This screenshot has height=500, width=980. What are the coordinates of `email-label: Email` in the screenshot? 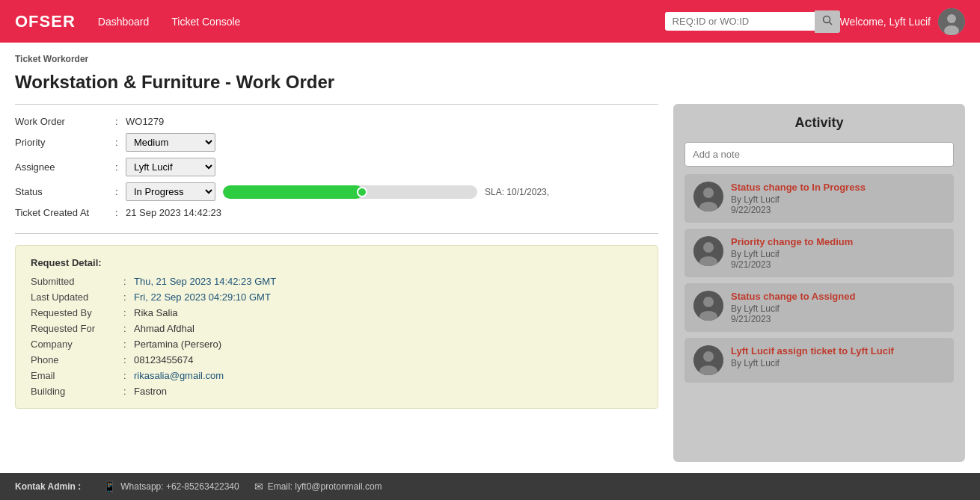 It's located at (76, 375).